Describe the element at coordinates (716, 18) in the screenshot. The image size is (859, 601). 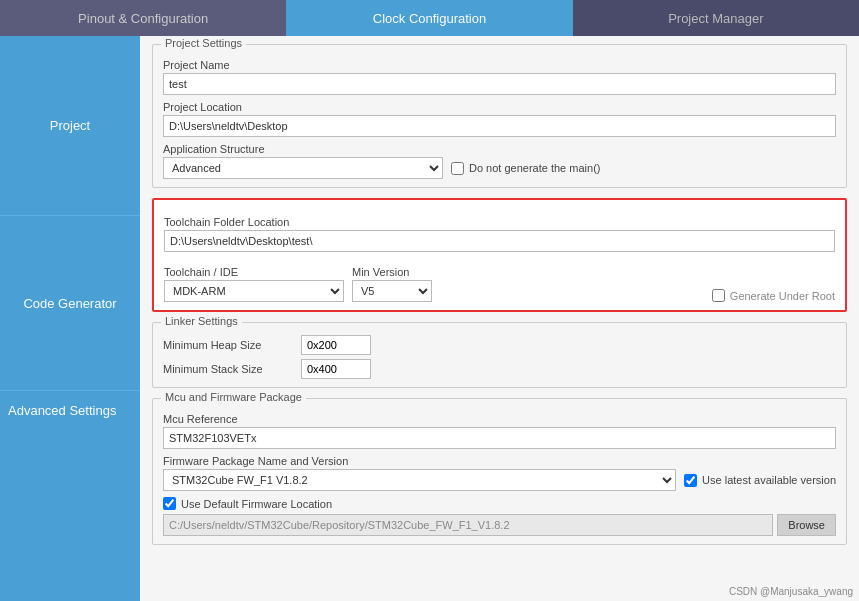
I see `tab-project-manager: Project Manager` at that location.